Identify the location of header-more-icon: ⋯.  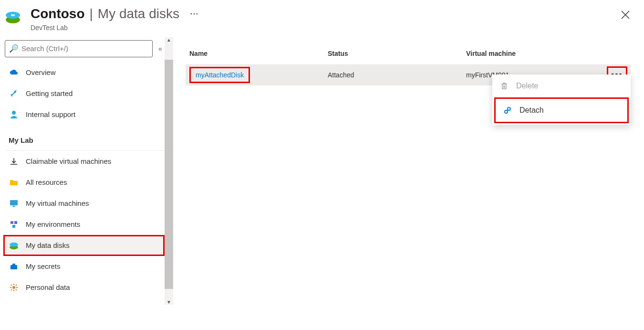
(195, 14).